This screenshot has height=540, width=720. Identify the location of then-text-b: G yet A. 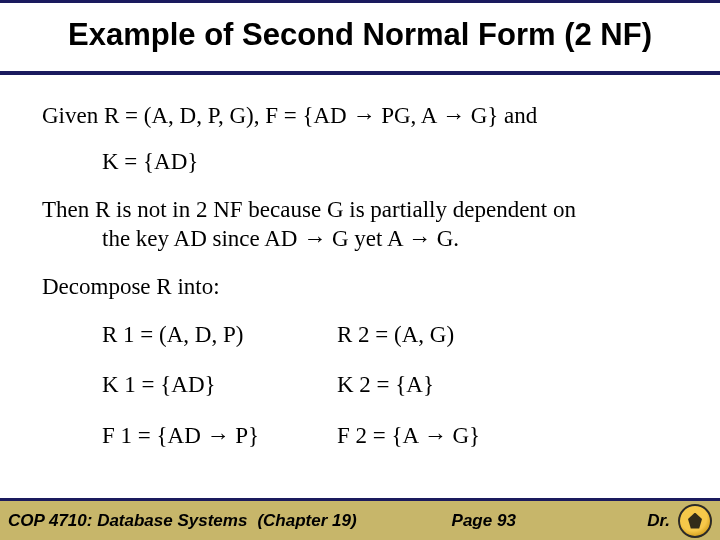
(367, 238).